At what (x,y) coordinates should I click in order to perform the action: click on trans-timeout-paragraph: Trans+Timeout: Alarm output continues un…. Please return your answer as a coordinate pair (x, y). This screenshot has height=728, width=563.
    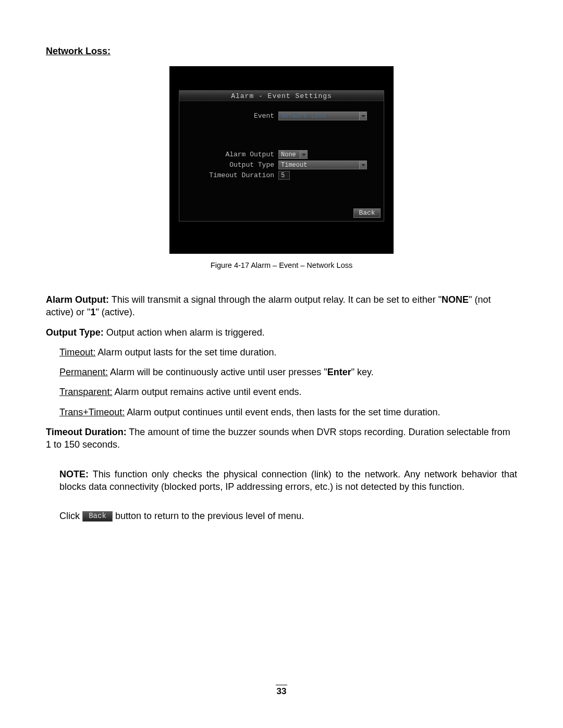
    Looking at the image, I should click on (282, 412).